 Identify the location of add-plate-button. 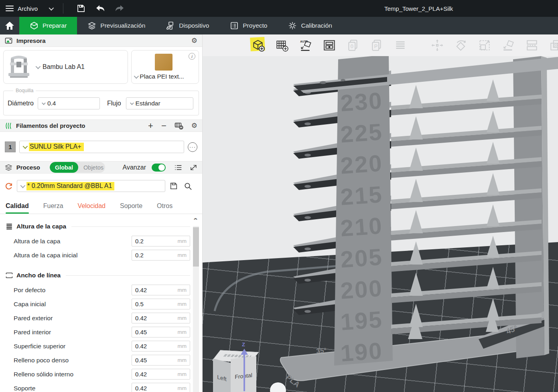
(282, 45).